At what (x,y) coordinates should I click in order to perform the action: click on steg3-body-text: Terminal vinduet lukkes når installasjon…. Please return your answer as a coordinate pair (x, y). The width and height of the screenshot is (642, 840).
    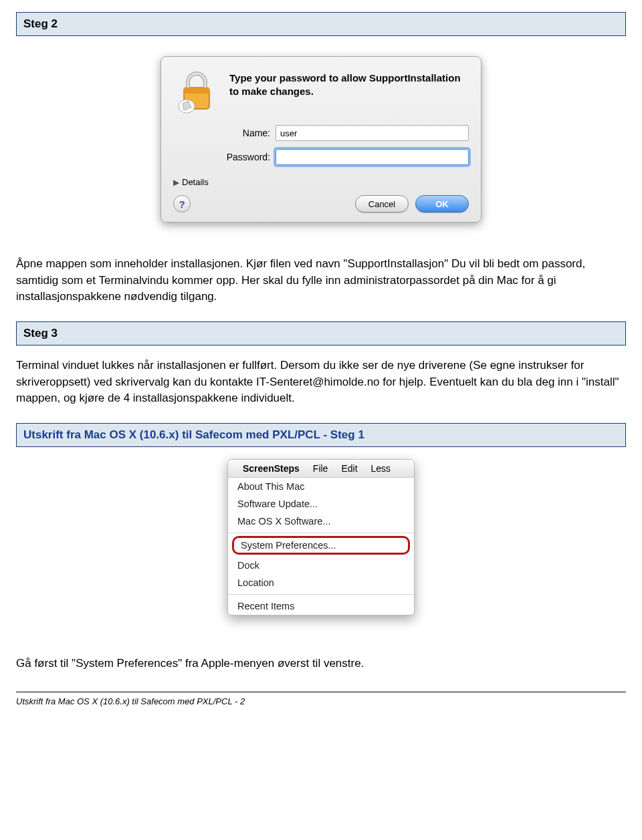
    Looking at the image, I should click on (321, 382).